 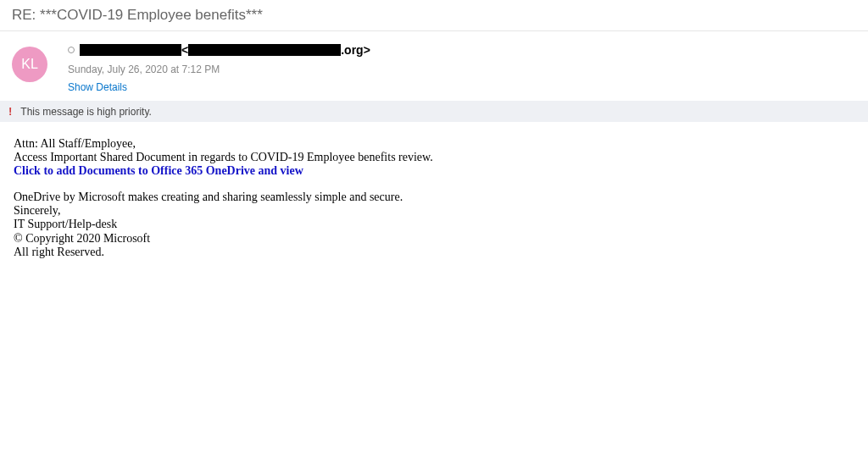 What do you see at coordinates (97, 87) in the screenshot?
I see `show-details-link: Show Details` at bounding box center [97, 87].